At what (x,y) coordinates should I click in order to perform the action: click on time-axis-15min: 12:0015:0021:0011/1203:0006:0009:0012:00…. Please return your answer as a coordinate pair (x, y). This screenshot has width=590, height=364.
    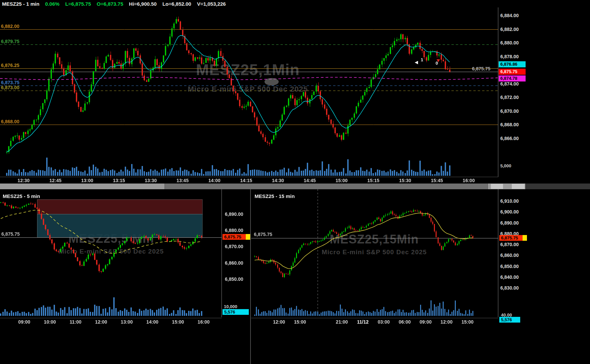
    Looking at the image, I should click on (375, 322).